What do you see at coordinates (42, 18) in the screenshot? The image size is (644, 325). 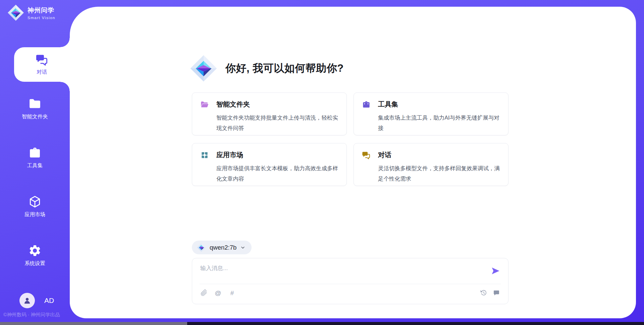 I see `app-subtitle: Smart Vision` at bounding box center [42, 18].